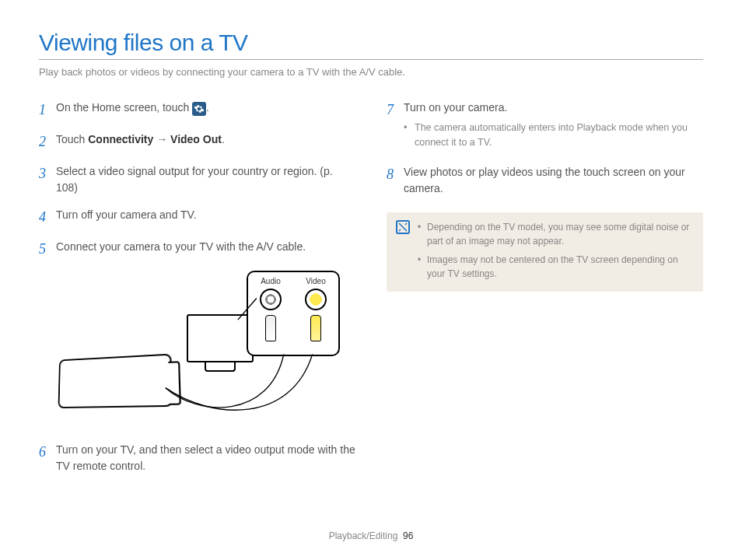 The width and height of the screenshot is (742, 560). What do you see at coordinates (544, 126) in the screenshot?
I see `step-7: 7 Turn on your camera. •The camera autom…` at bounding box center [544, 126].